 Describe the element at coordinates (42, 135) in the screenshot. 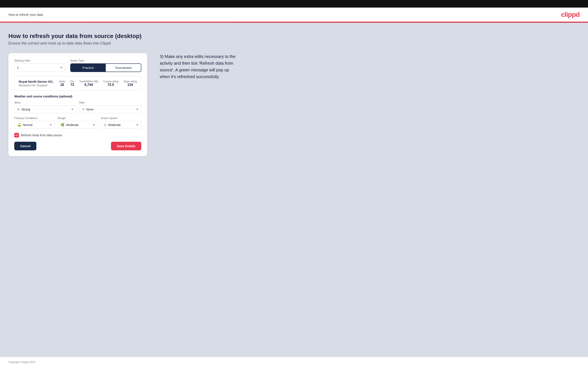

I see `refresh-checkbox-label: Refresh shots from data source` at that location.